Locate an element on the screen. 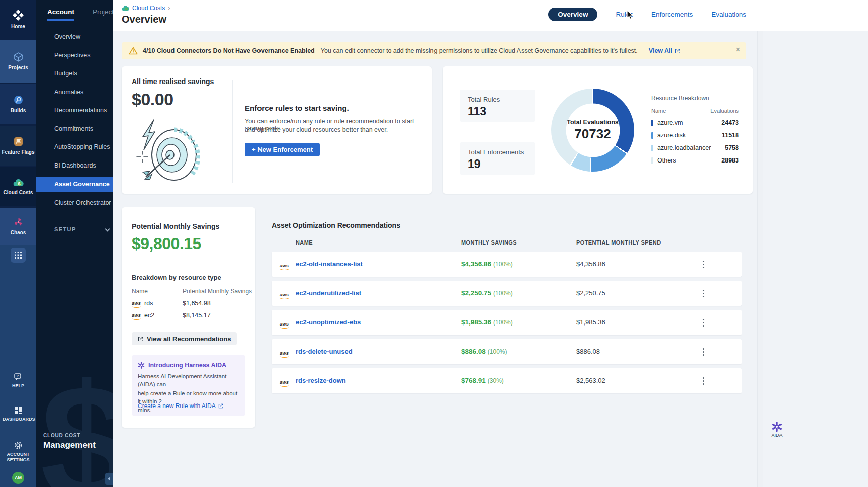 This screenshot has height=487, width=868. sidebar-item-asset-governance: Asset Governance is located at coordinates (74, 184).